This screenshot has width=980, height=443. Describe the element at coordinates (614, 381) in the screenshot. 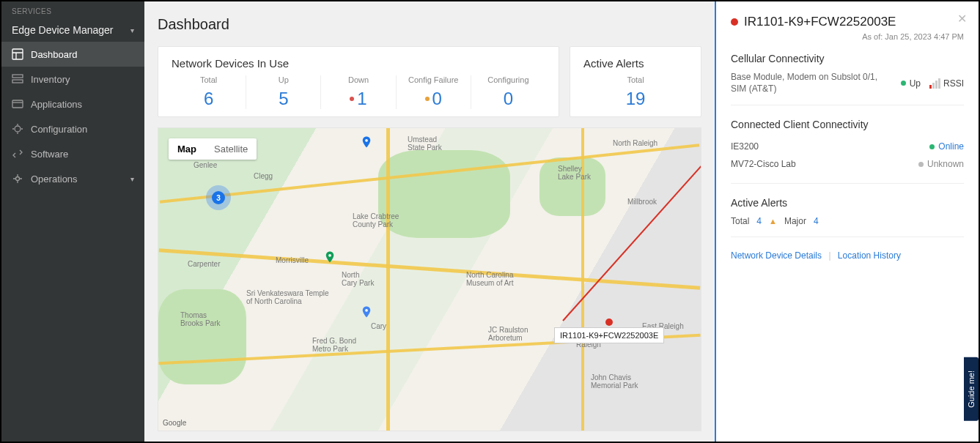

I see `map-place-label: John ChavisMemorial Park` at that location.